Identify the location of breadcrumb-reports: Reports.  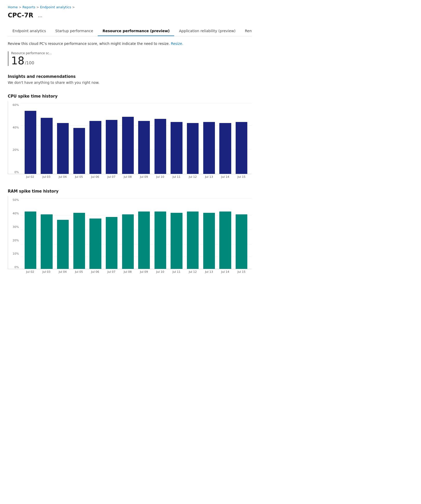
(29, 7).